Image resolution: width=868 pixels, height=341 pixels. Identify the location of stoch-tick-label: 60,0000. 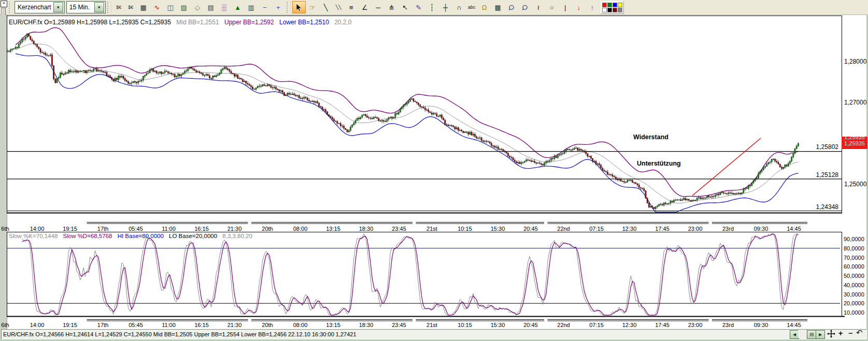
(854, 266).